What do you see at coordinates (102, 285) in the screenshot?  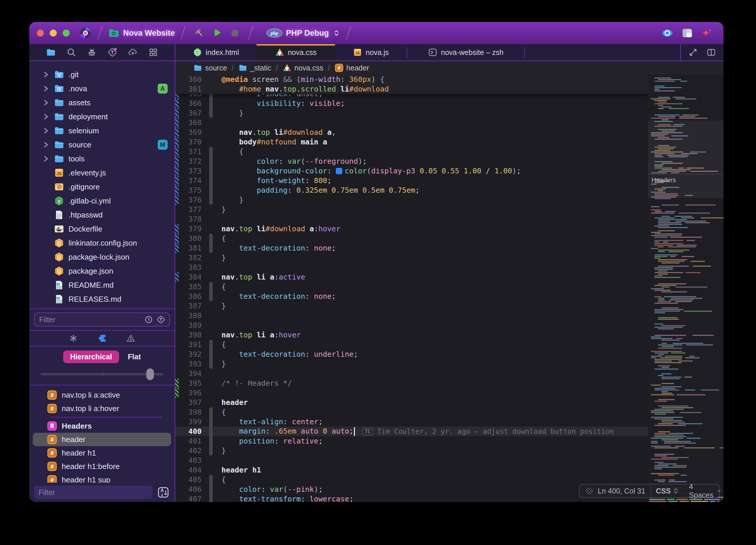 I see `tree-item-readme-md: MREADME.md` at bounding box center [102, 285].